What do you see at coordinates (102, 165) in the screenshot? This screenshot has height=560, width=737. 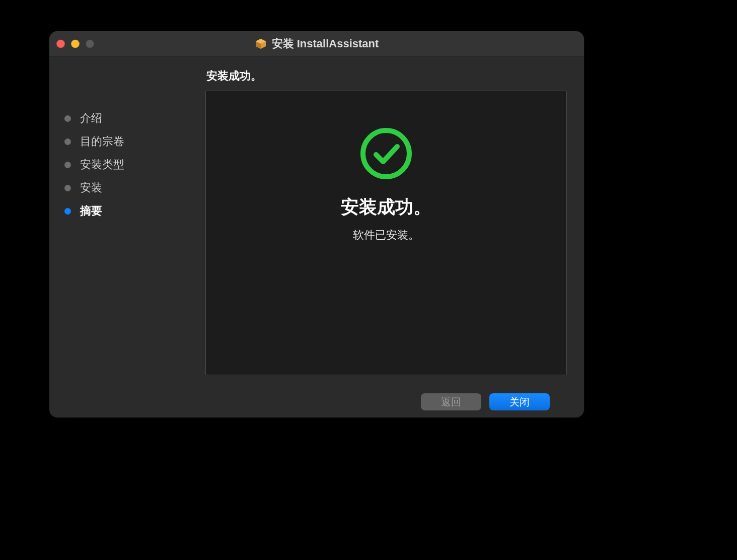 I see `step-label: 安装类型` at bounding box center [102, 165].